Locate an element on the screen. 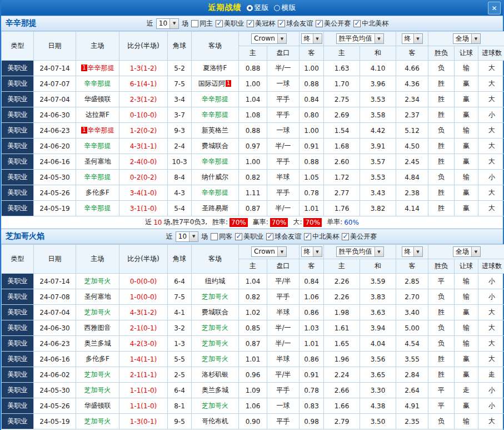 This screenshot has height=430, width=504. filter-checkbox-3: 球会友谊 is located at coordinates (296, 23).